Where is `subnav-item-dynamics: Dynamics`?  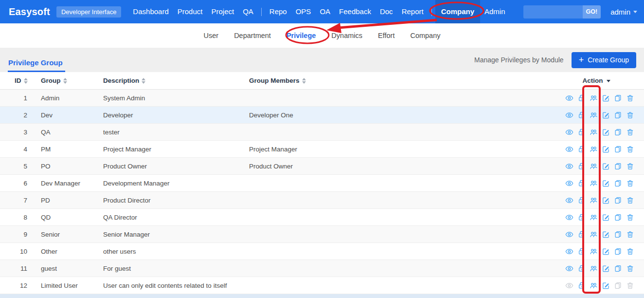
subnav-item-dynamics: Dynamics is located at coordinates (347, 36).